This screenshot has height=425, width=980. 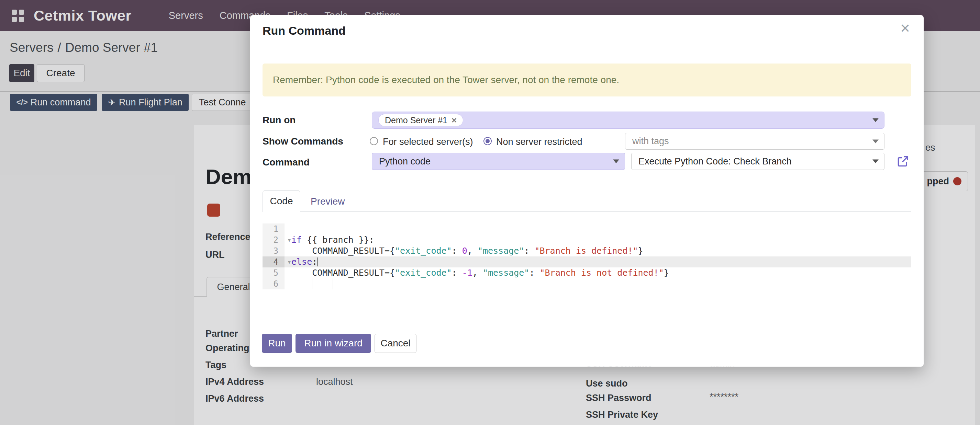 What do you see at coordinates (421, 120) in the screenshot?
I see `server-tag-pill: Demo Server #1 ×` at bounding box center [421, 120].